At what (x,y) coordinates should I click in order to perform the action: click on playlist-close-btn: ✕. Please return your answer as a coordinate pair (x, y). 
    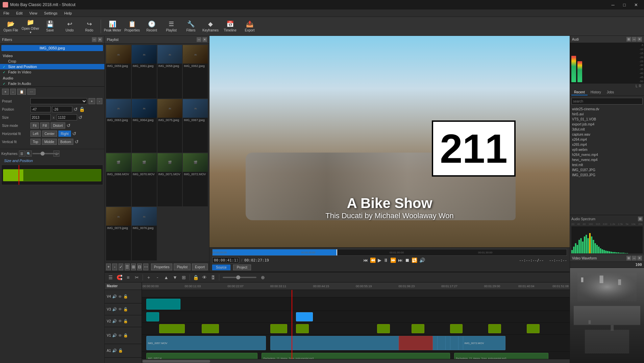
    Looking at the image, I should click on (205, 40).